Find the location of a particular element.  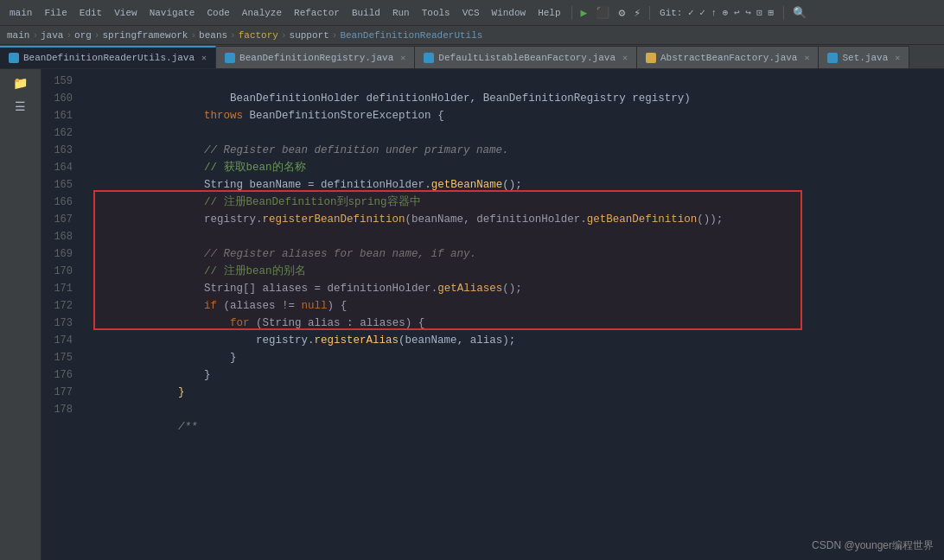

git-label: Git: ✓ ✓ ↑ ⊕ ↩ ↪ ⊡ ⊞ is located at coordinates (717, 12).